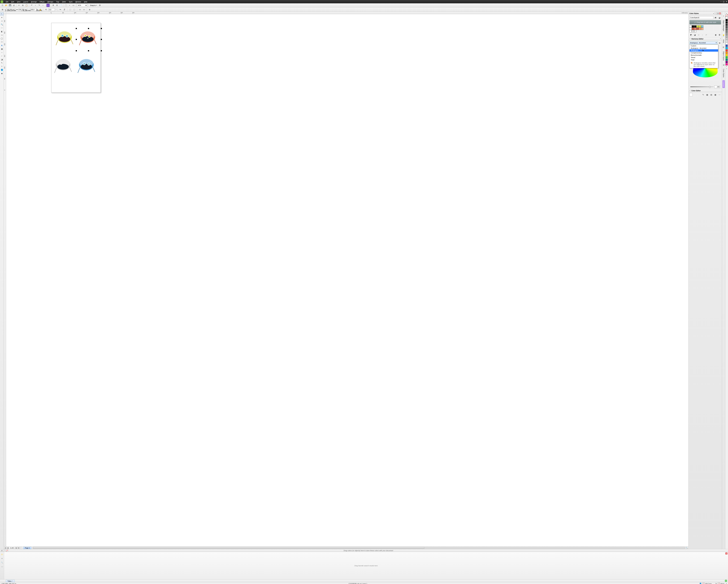 This screenshot has height=584, width=728. Describe the element at coordinates (64, 9) in the screenshot. I see `mirror-v-button: ⇵` at that location.